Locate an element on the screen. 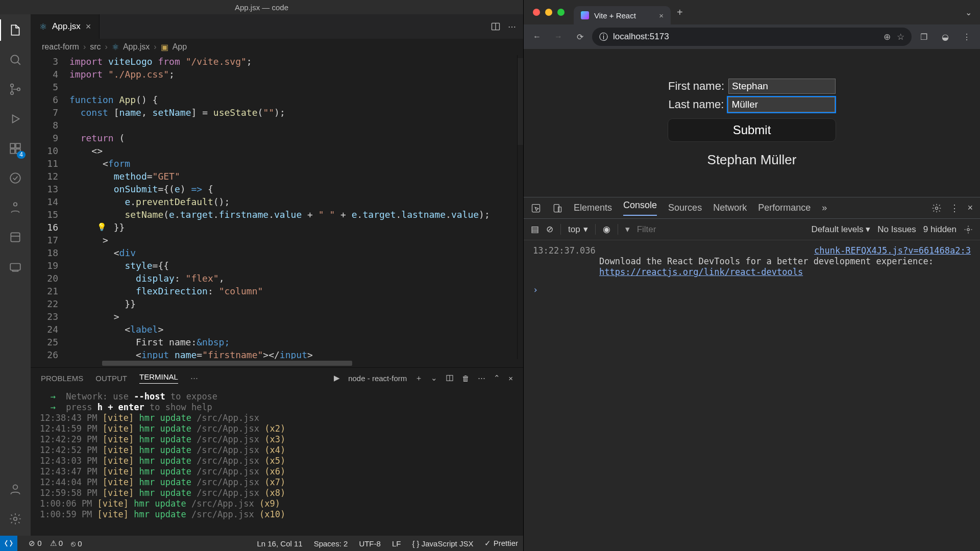 This screenshot has height=551, width=980. split-editor-icon is located at coordinates (496, 27).